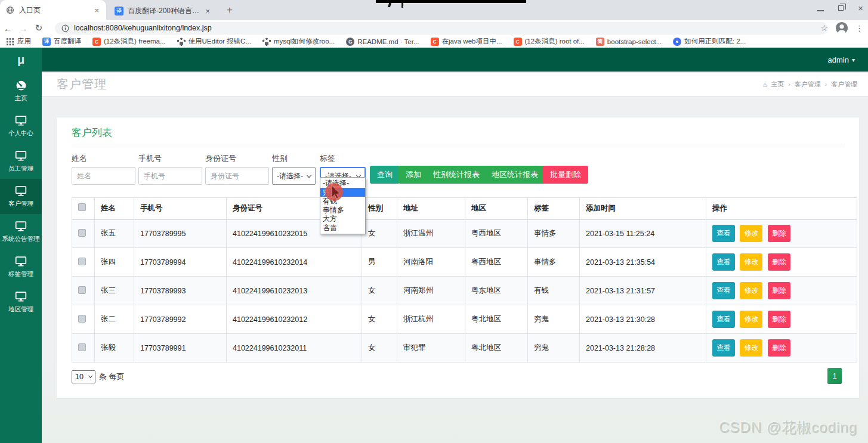 The image size is (868, 443). I want to click on bookmark-favicon, so click(267, 42).